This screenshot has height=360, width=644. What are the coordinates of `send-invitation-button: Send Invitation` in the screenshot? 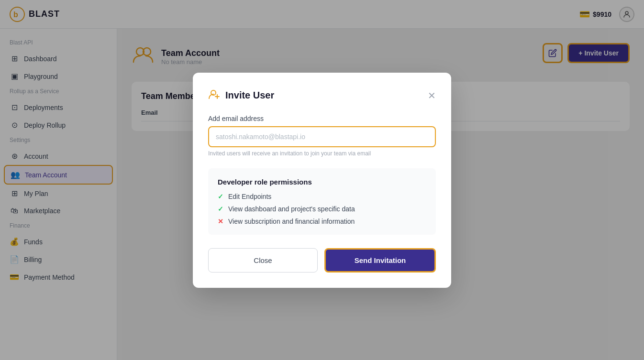 It's located at (380, 260).